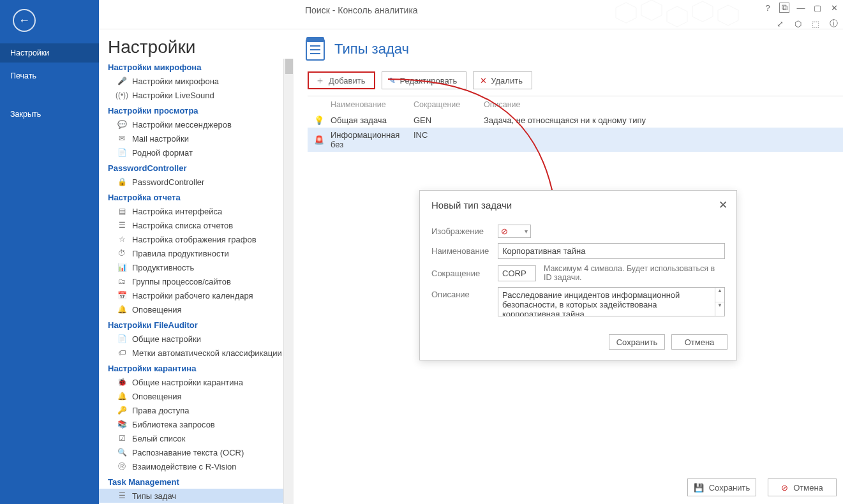  I want to click on tree-item: 📅Настройки рабочего календаря, so click(197, 295).